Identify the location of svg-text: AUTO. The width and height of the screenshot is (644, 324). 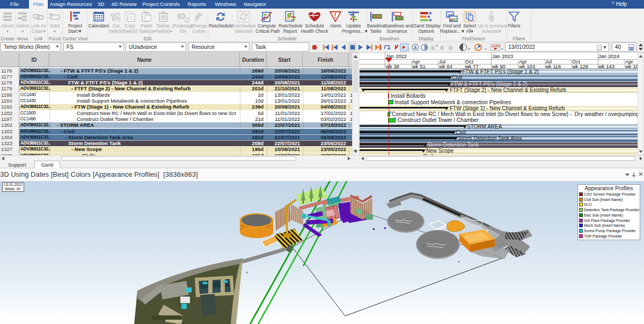
(496, 46).